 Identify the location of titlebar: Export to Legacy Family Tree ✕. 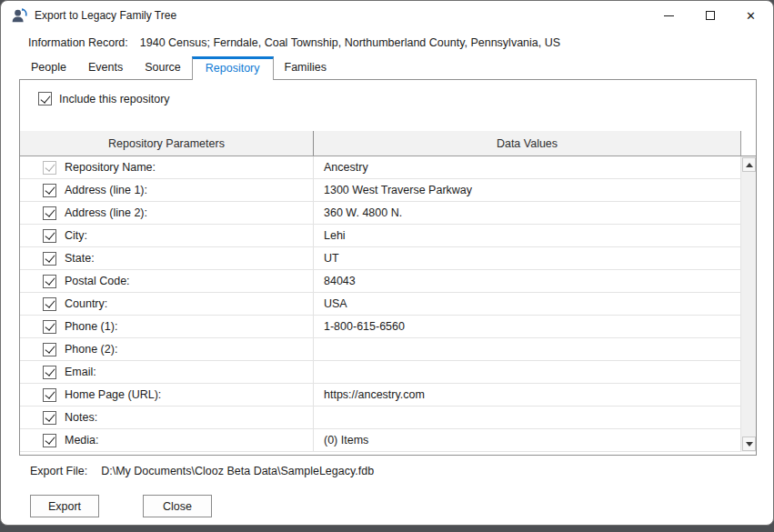
(387, 15).